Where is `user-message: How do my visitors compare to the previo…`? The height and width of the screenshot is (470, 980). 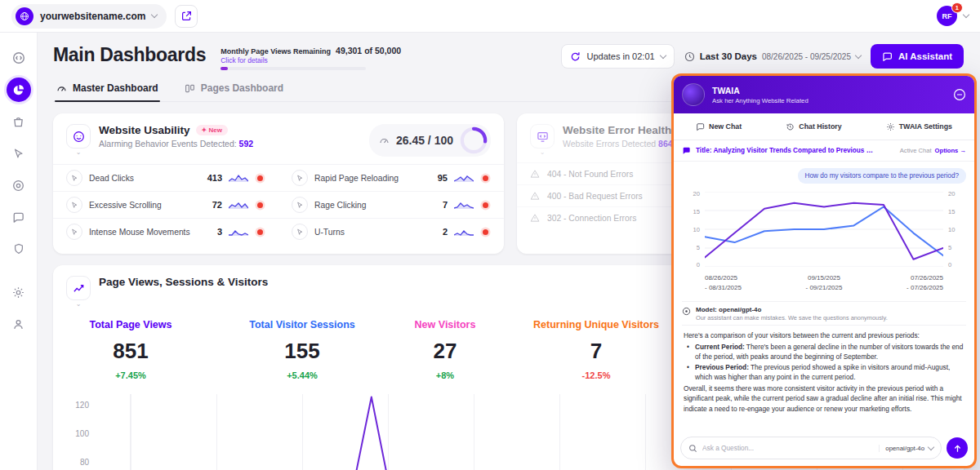
user-message: How do my visitors compare to the previo… is located at coordinates (882, 176).